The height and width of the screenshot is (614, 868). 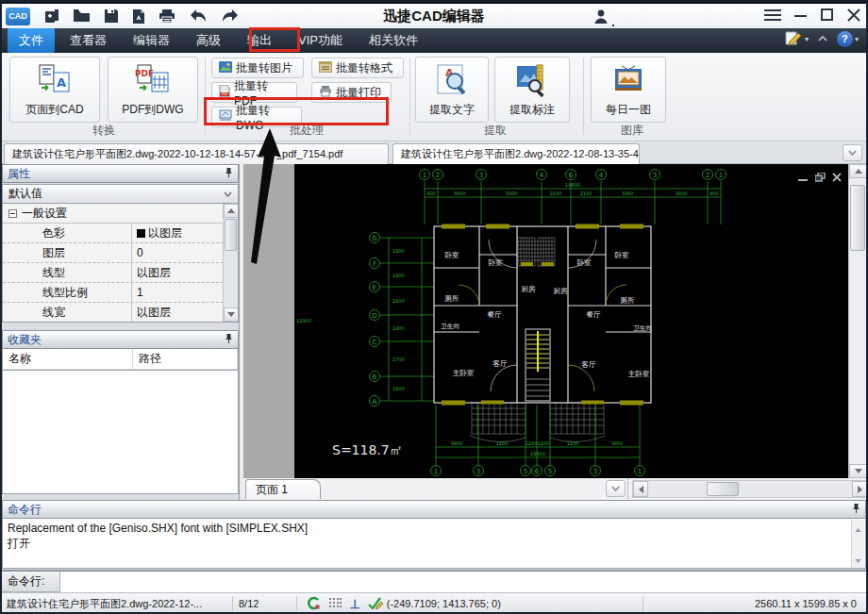 What do you see at coordinates (151, 41) in the screenshot?
I see `menu-editor: 编辑器` at bounding box center [151, 41].